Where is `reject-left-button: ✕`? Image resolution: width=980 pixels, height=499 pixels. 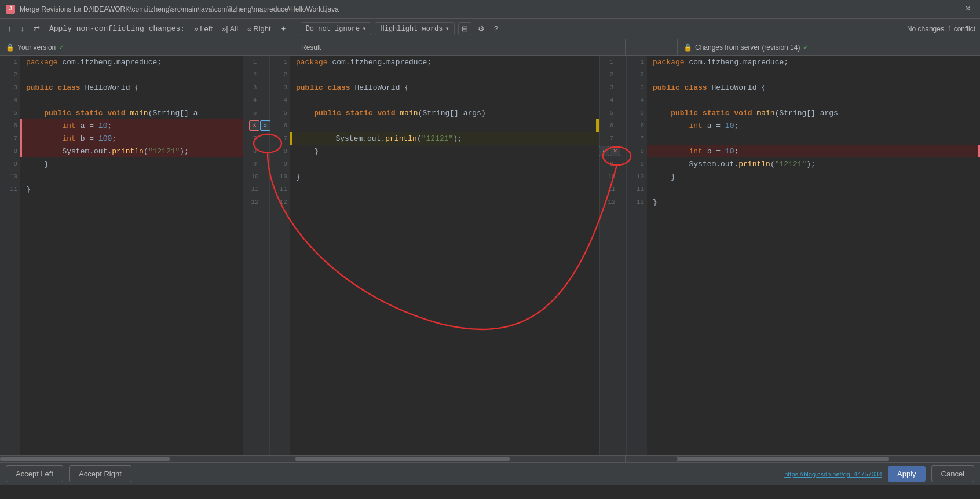
reject-left-button: ✕ is located at coordinates (254, 126).